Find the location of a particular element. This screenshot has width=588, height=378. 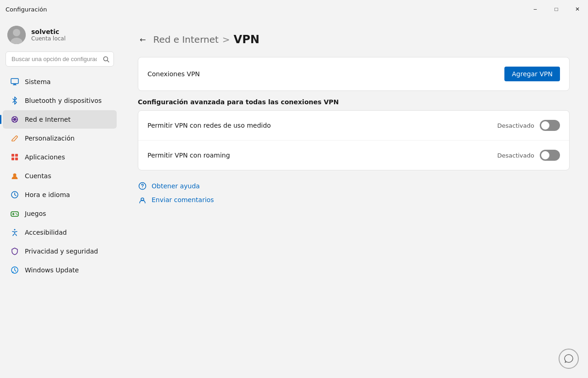

roaming-row: Permitir VPN con roaming Desactivado is located at coordinates (354, 155).